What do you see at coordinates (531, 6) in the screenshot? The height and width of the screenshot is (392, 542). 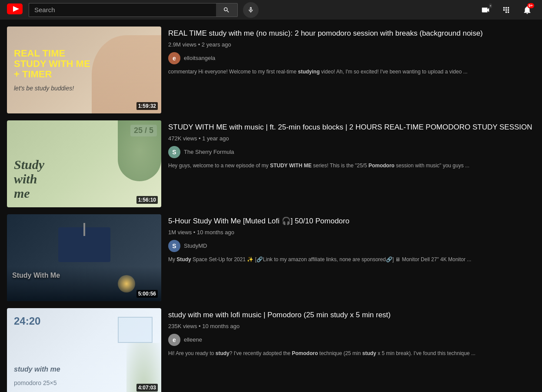 I see `notification-badge: 9+` at bounding box center [531, 6].